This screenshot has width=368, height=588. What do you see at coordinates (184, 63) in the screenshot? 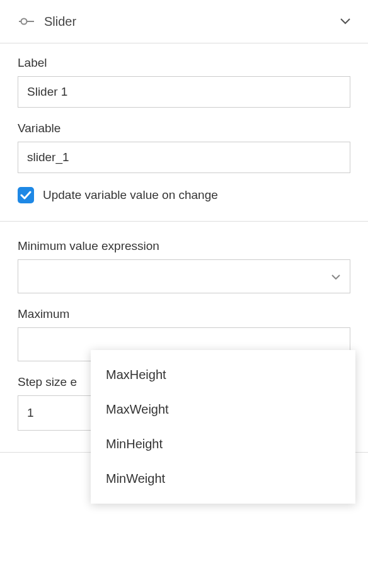
I see `label-caption: Label` at bounding box center [184, 63].